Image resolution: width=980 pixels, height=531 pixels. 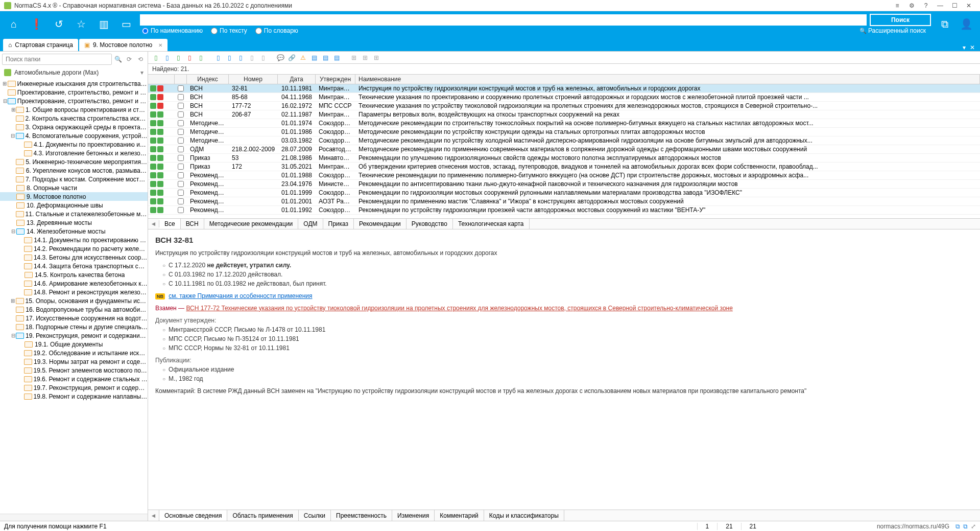 I want to click on advanced-search-link: 🔍 Расширенный поиск, so click(x=895, y=31).